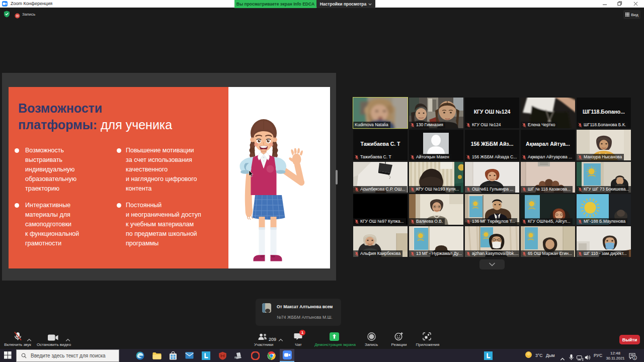 The width and height of the screenshot is (644, 362). What do you see at coordinates (633, 357) in the screenshot?
I see `tray-notifications-icon: 1` at bounding box center [633, 357].